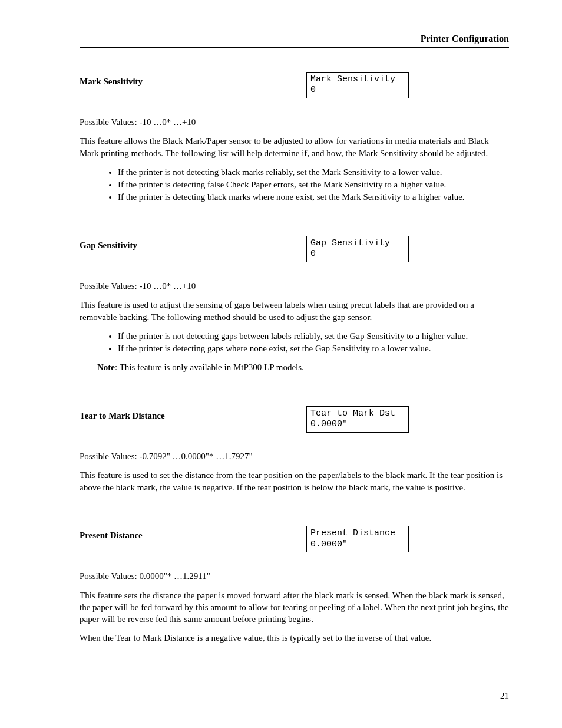 The width and height of the screenshot is (562, 728). What do you see at coordinates (358, 534) in the screenshot?
I see `display-line1: Present Distance` at bounding box center [358, 534].